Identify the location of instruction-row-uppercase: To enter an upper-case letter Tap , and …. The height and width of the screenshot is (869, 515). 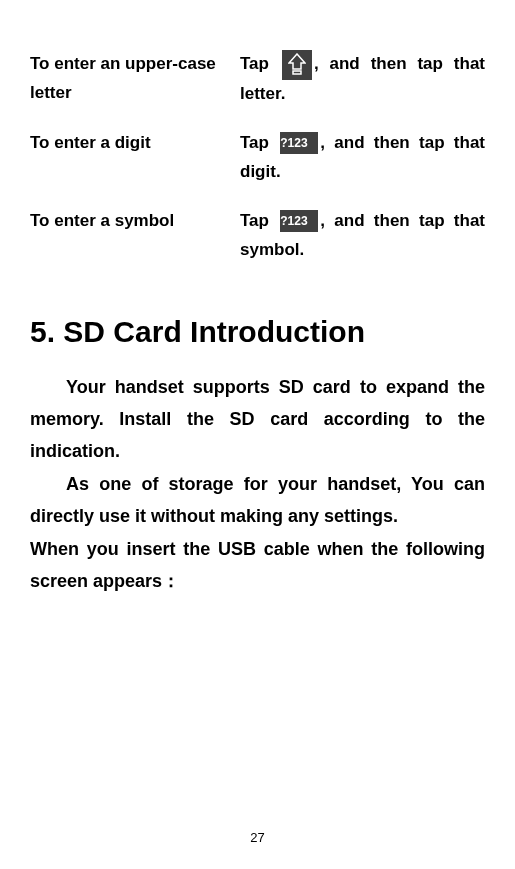
(258, 80).